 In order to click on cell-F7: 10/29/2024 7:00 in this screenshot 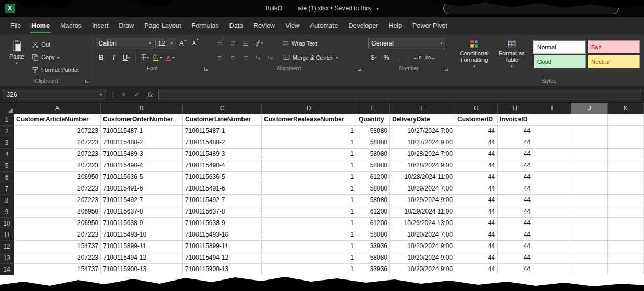, I will do `click(422, 189)`.